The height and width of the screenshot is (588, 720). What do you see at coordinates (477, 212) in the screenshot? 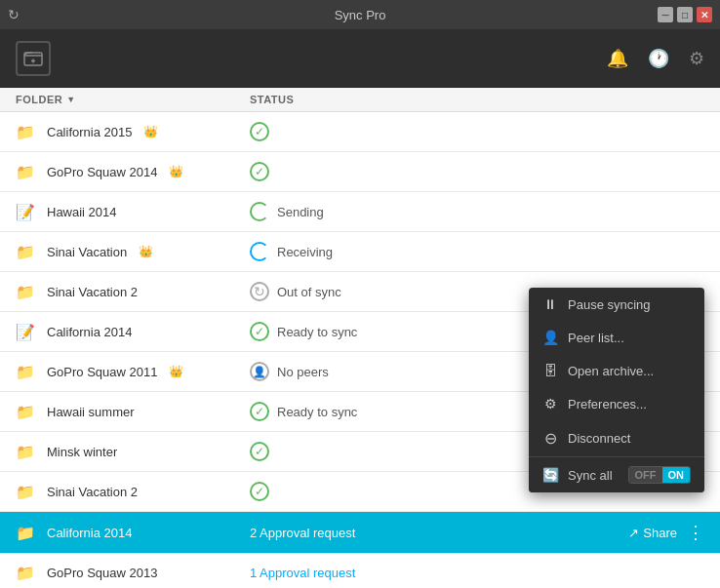
I see `status-cell: Sending` at bounding box center [477, 212].